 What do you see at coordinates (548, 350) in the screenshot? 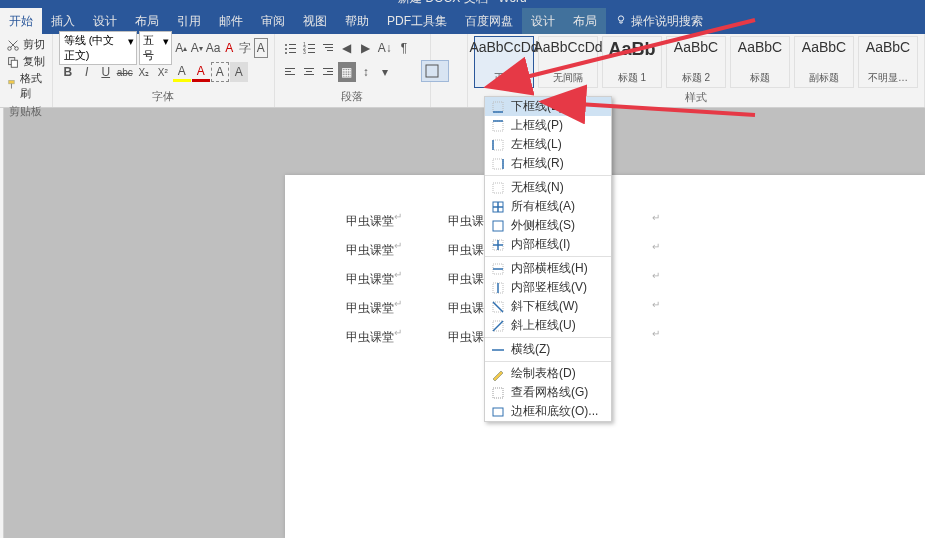
I see `border-menu-hline: 横线(Z)` at bounding box center [548, 350].